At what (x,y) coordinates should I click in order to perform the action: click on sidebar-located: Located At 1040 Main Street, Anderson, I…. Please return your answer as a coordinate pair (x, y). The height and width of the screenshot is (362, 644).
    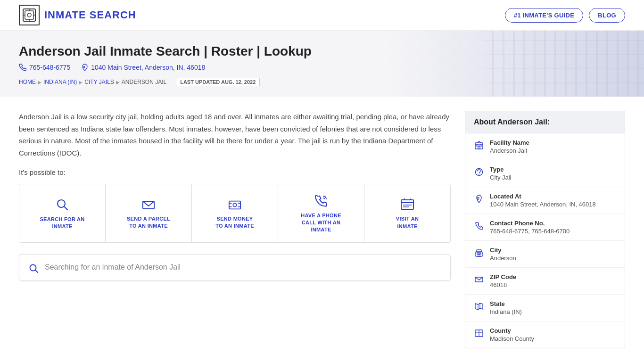
    Looking at the image, I should click on (545, 201).